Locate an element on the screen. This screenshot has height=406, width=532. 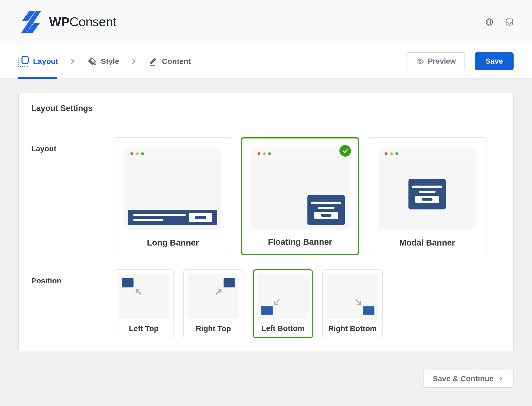
tab-layout-label: Layout is located at coordinates (46, 61).